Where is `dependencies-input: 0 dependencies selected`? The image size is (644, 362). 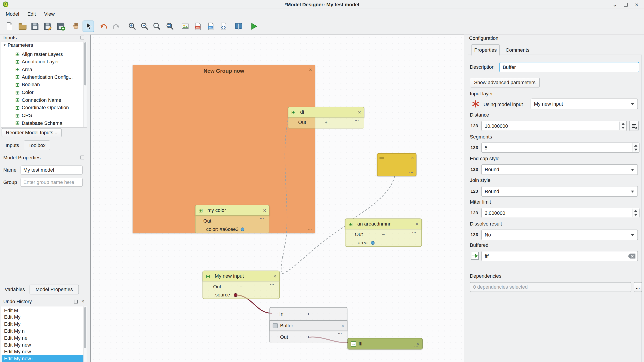
dependencies-input: 0 dependencies selected is located at coordinates (550, 287).